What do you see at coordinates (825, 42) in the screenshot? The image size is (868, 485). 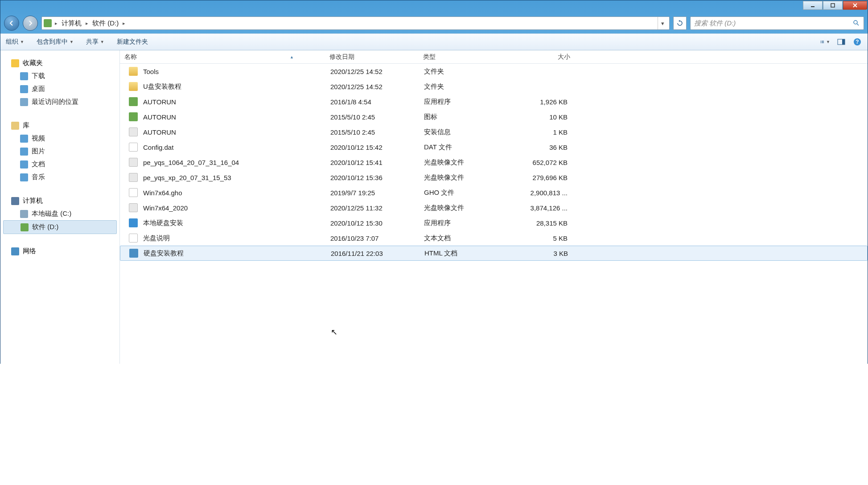 I see `view-options-button: ▼` at bounding box center [825, 42].